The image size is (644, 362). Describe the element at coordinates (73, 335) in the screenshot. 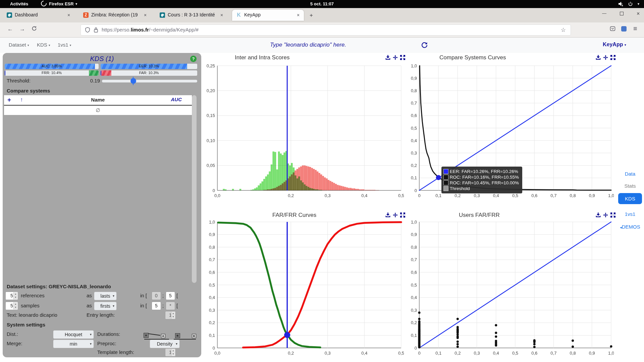

I see `dist-select: Hocquet▾` at that location.